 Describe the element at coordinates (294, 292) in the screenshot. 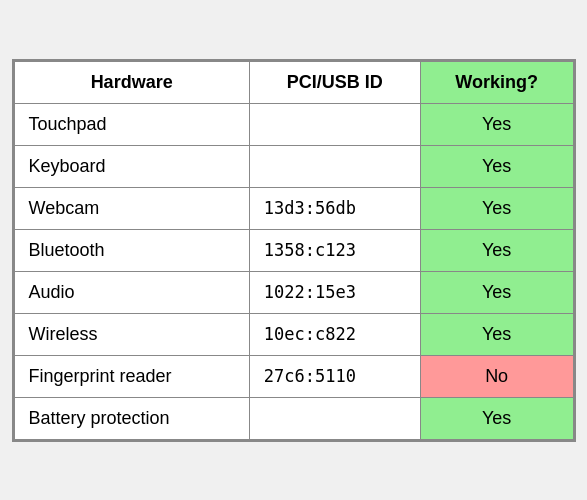

I see `table-row: Audio1022:15e3Yes` at that location.